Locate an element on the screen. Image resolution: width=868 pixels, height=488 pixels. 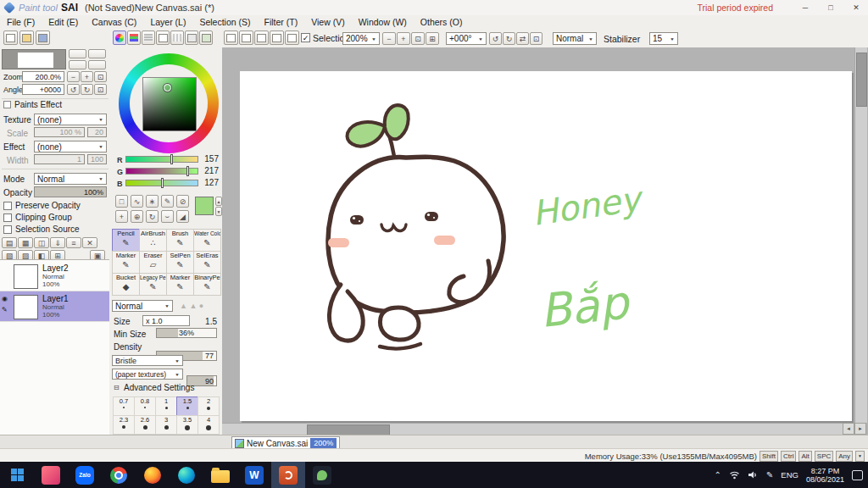
select-clear-tool-button: ⊘ is located at coordinates (183, 202).